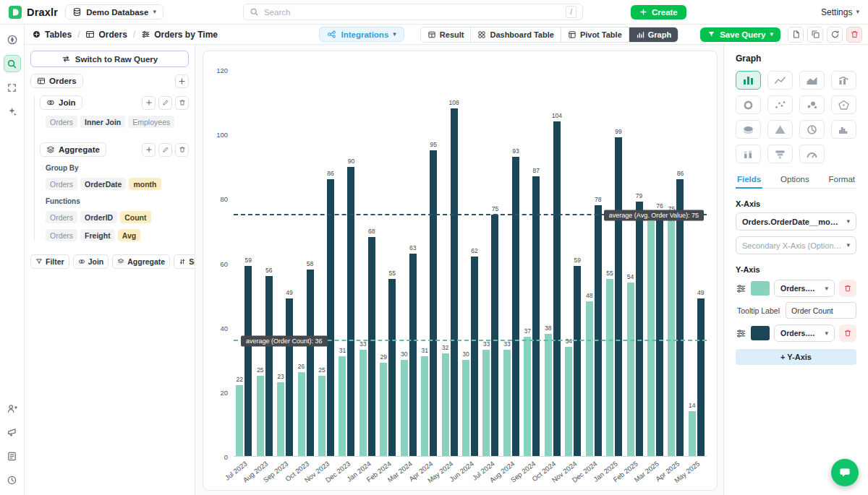 The width and height of the screenshot is (868, 495). What do you see at coordinates (182, 150) in the screenshot?
I see `aggregate-delete-button` at bounding box center [182, 150].